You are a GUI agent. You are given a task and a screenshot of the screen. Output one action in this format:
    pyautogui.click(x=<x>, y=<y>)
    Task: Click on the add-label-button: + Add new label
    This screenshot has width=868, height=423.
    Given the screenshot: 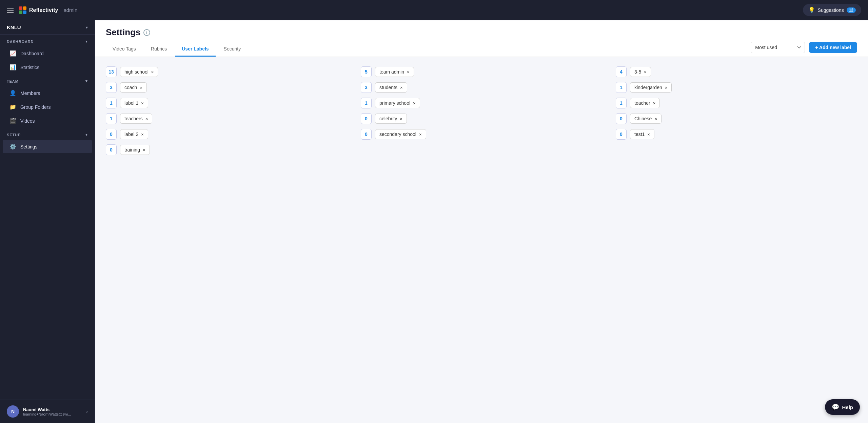 What is the action you would take?
    pyautogui.click(x=833, y=47)
    